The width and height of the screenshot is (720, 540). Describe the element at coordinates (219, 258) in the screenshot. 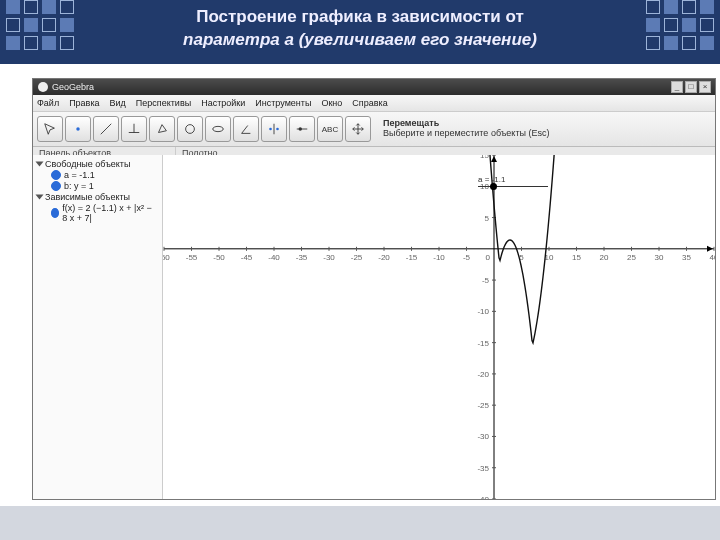

I see `svg-text: -50` at that location.